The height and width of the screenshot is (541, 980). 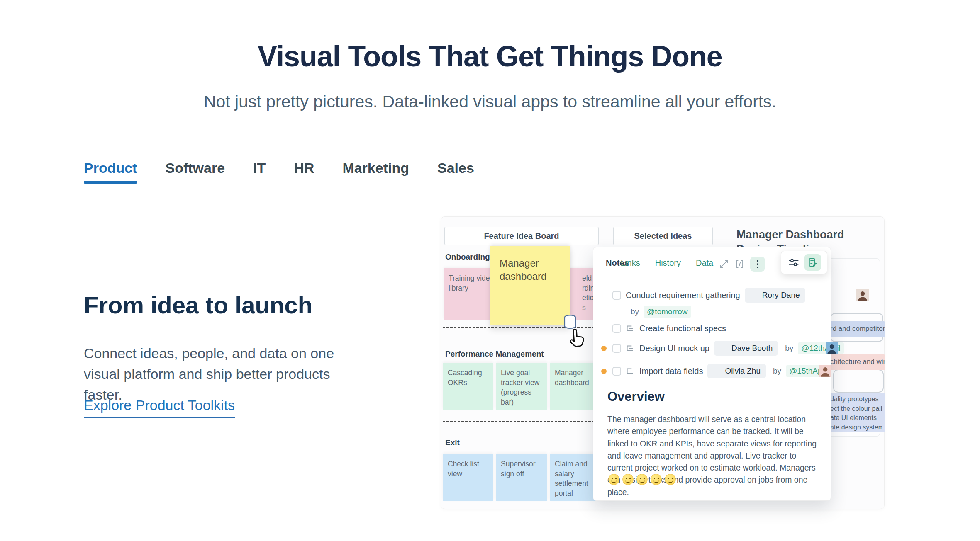 I want to click on panel-tabs: Notes Links History Data, so click(x=660, y=265).